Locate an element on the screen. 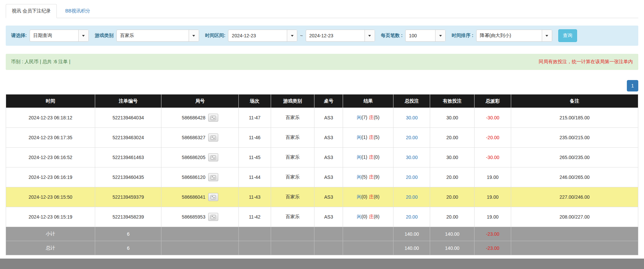 The width and height of the screenshot is (644, 269). date-mode-value: 日期查询 is located at coordinates (54, 36).